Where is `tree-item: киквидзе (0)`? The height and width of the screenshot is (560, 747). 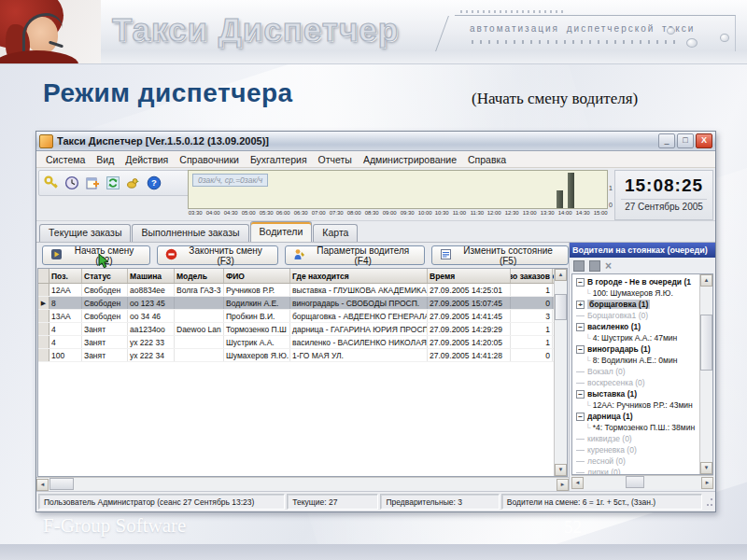 tree-item: киквидзе (0) is located at coordinates (642, 439).